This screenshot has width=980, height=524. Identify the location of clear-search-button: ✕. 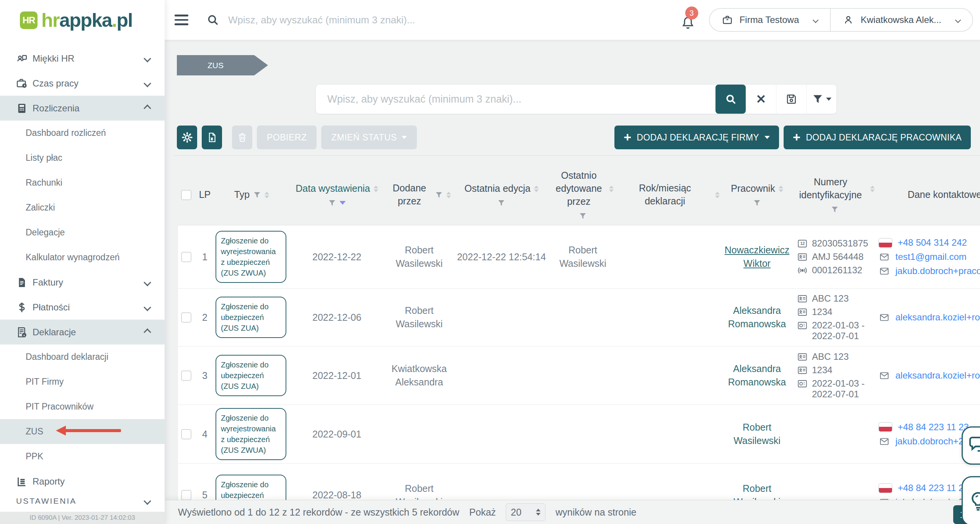
(761, 99).